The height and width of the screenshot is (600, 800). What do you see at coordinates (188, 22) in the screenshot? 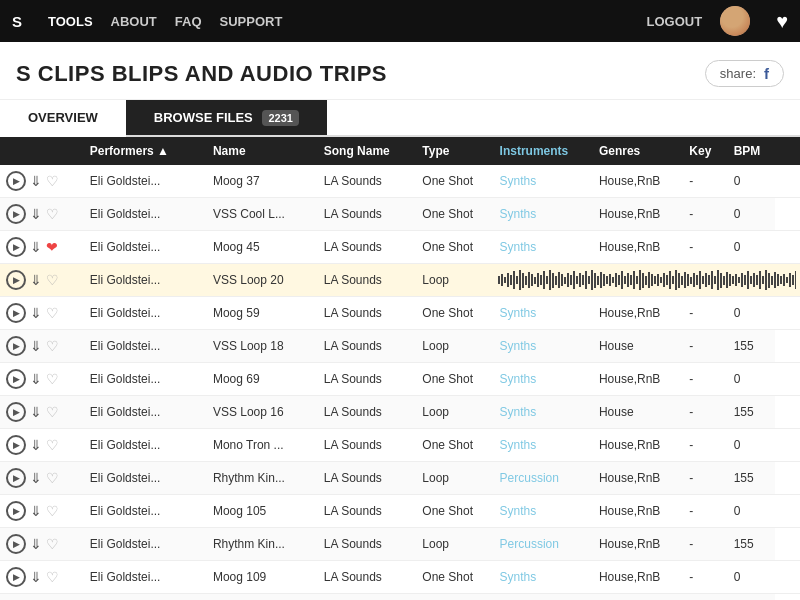
I see `nav-faq: FAQ` at bounding box center [188, 22].